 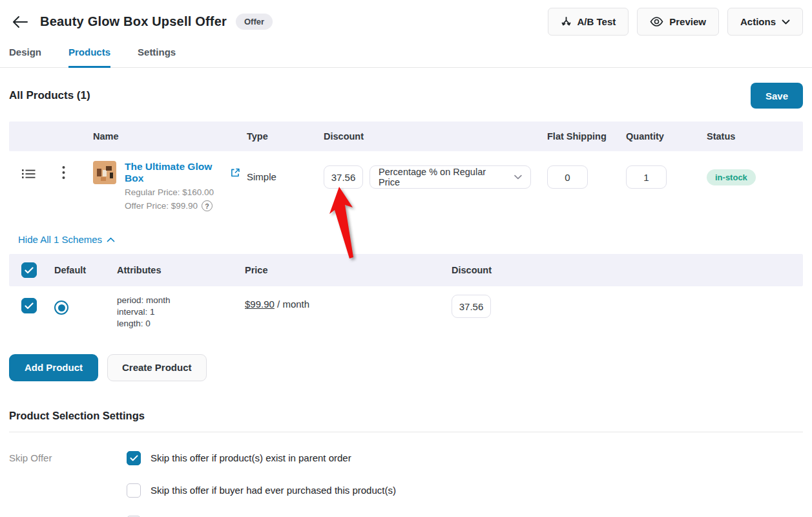 What do you see at coordinates (273, 490) in the screenshot?
I see `setting-checkbox-label: Skip this offer if buyer had ever purcha…` at bounding box center [273, 490].